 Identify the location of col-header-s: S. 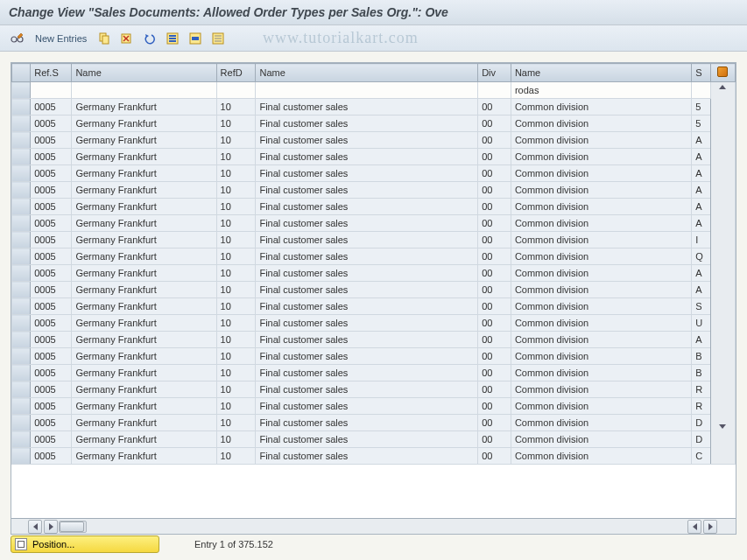
(701, 74).